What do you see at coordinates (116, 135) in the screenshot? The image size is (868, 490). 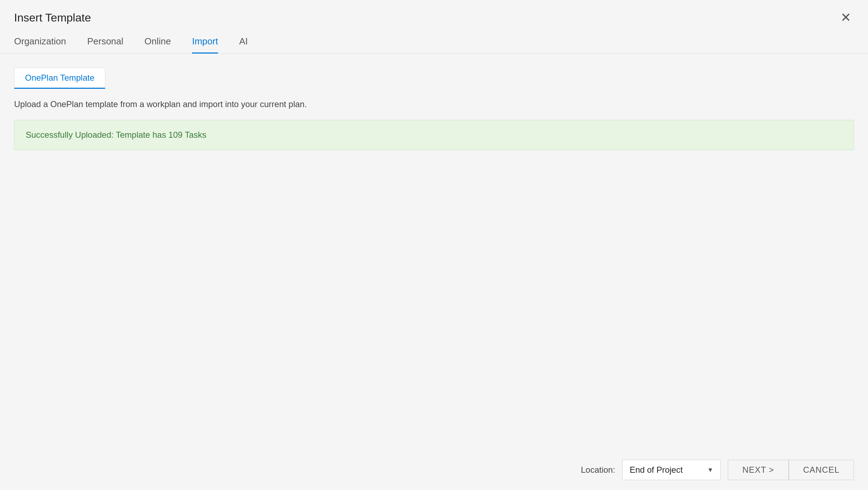 I see `success-message: Successfully Uploaded: Template has 109 …` at bounding box center [116, 135].